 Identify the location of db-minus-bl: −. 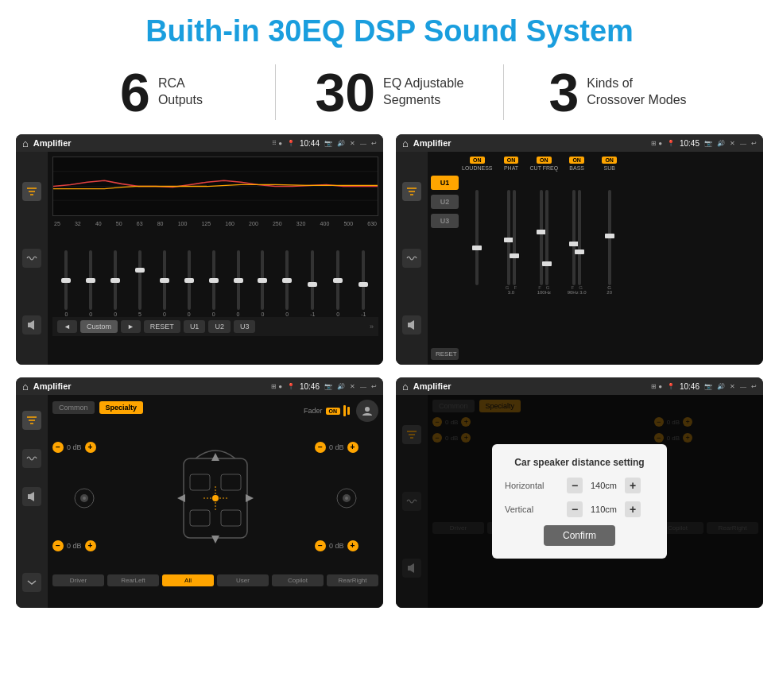
(58, 546).